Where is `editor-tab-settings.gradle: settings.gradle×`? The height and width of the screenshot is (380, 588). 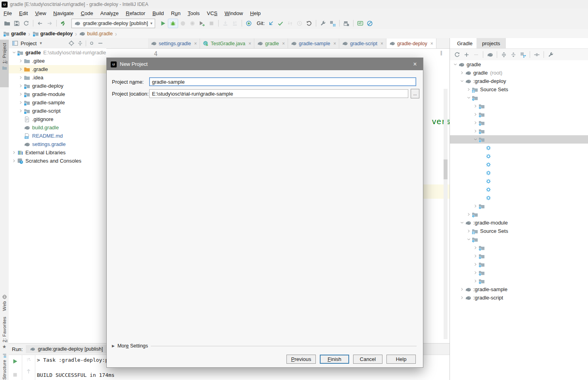
editor-tab-settings.gradle: settings.gradle× is located at coordinates (174, 44).